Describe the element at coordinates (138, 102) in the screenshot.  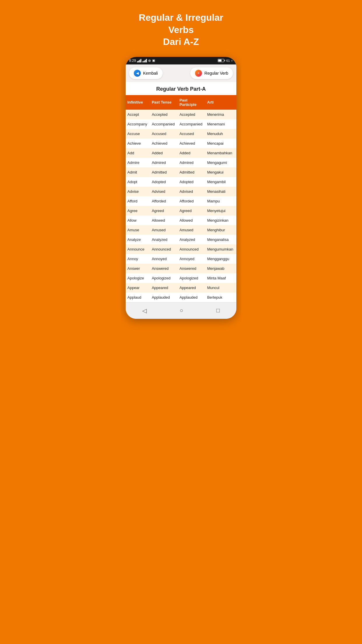
I see `col-infinitive: Infinitive` at that location.